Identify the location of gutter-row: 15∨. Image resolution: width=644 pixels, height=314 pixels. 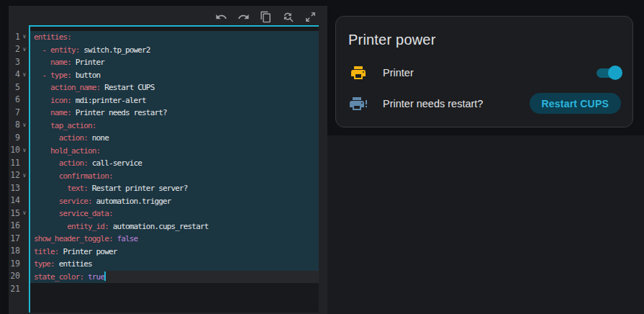
(19, 213).